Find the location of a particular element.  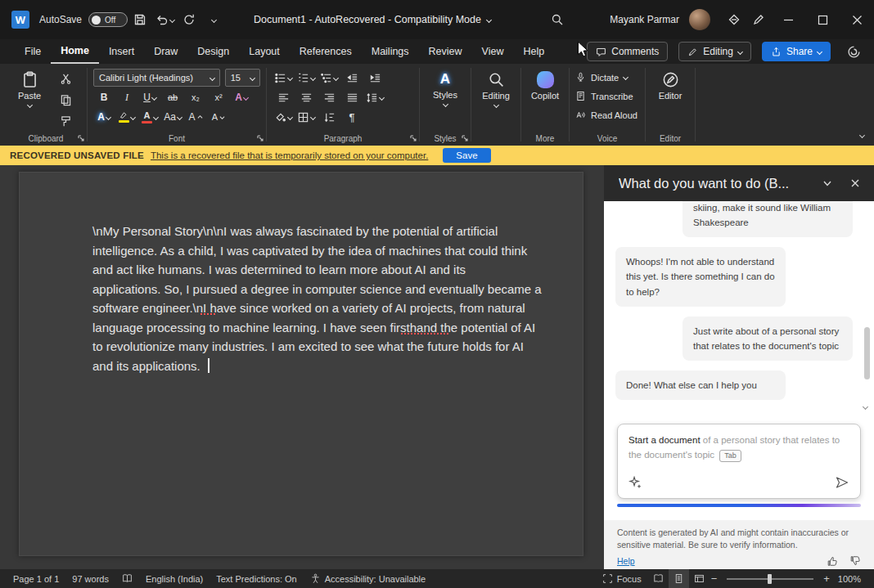

undo-icon is located at coordinates (164, 20).